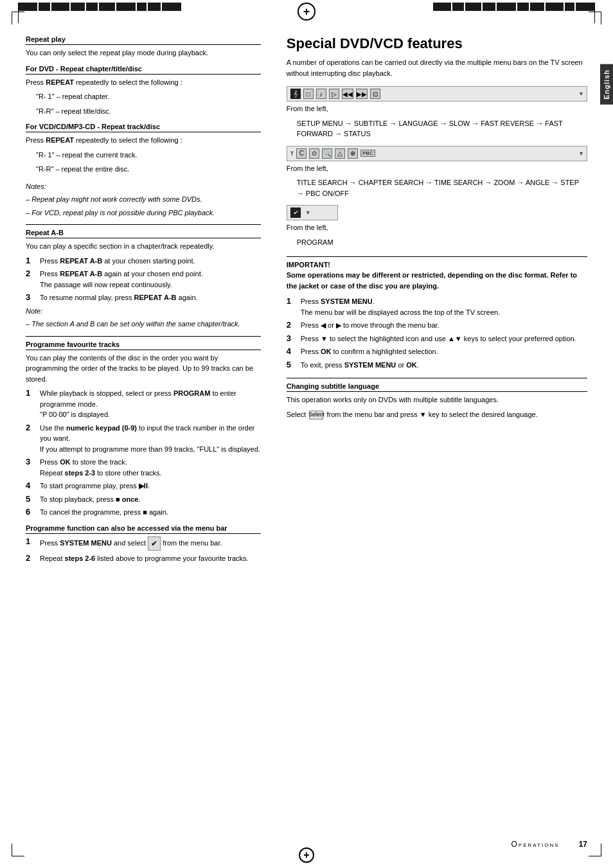 Image resolution: width=613 pixels, height=868 pixels. I want to click on menu-bar-2: T C ⊙ 🔍 △ ⊕ PBC ▼, so click(437, 154).